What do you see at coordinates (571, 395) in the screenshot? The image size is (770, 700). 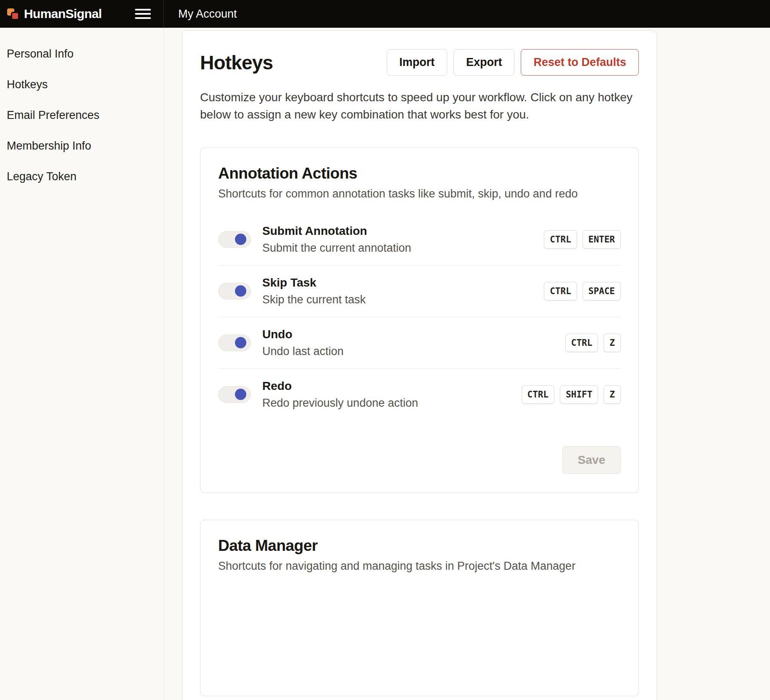 I see `hotkey-keys: CTRL SHIFT Z` at bounding box center [571, 395].